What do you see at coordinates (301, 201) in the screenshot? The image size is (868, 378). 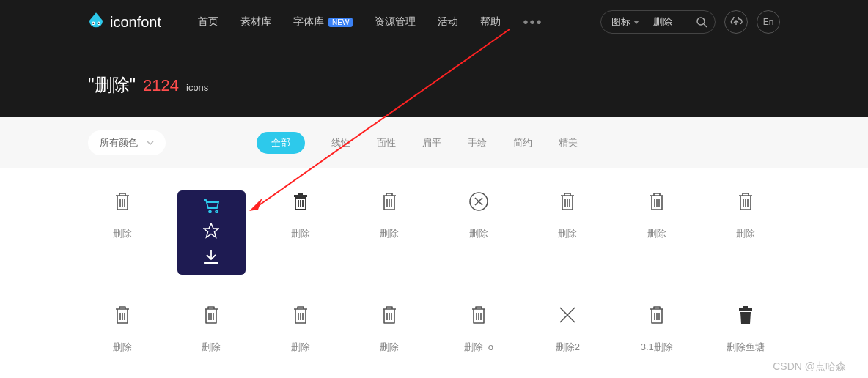 I see `trash-fill-lid-icon` at bounding box center [301, 201].